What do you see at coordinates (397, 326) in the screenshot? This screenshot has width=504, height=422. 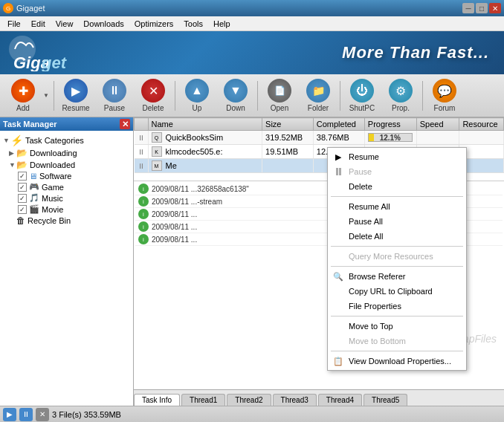 I see `ctx-move-top: Move to Top` at bounding box center [397, 326].